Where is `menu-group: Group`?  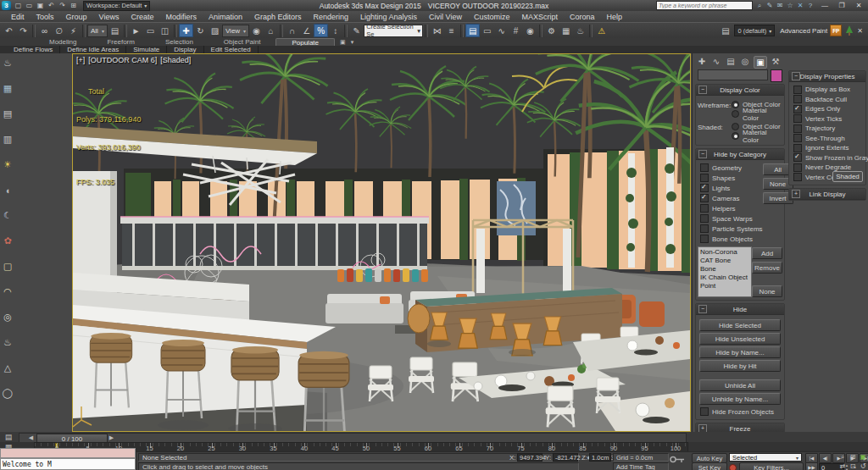 menu-group: Group is located at coordinates (76, 17).